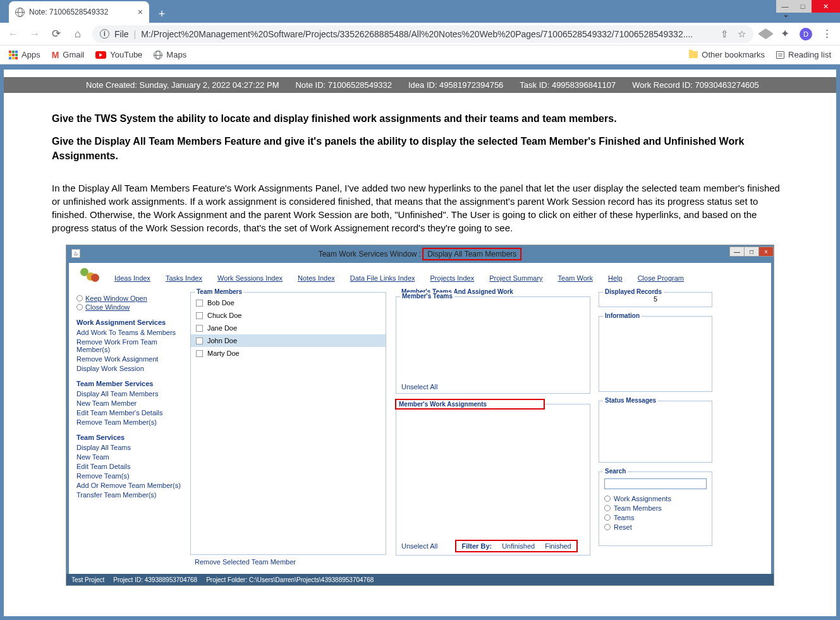 Image resolution: width=840 pixels, height=620 pixels. Describe the element at coordinates (78, 34) in the screenshot. I see `home-button: ⌂` at that location.